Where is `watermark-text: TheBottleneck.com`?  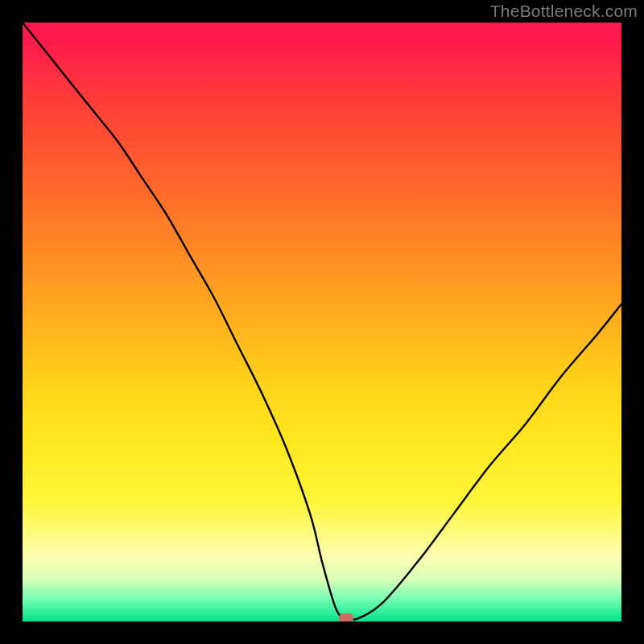 watermark-text: TheBottleneck.com is located at coordinates (564, 11).